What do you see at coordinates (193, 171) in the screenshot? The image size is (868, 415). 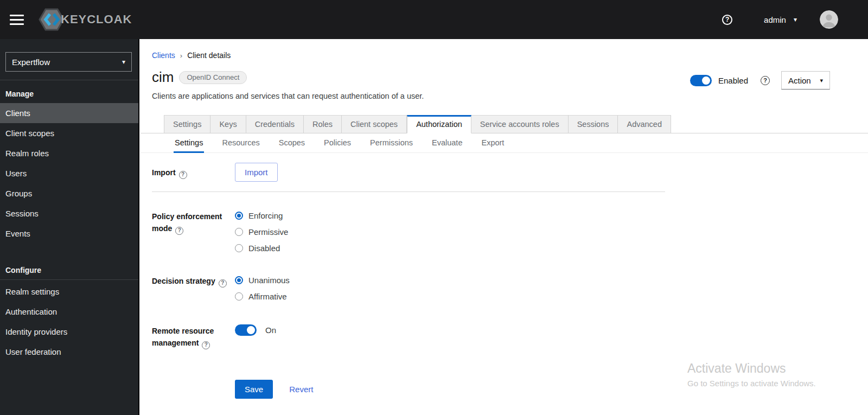 I see `import-label: Import?` at bounding box center [193, 171].